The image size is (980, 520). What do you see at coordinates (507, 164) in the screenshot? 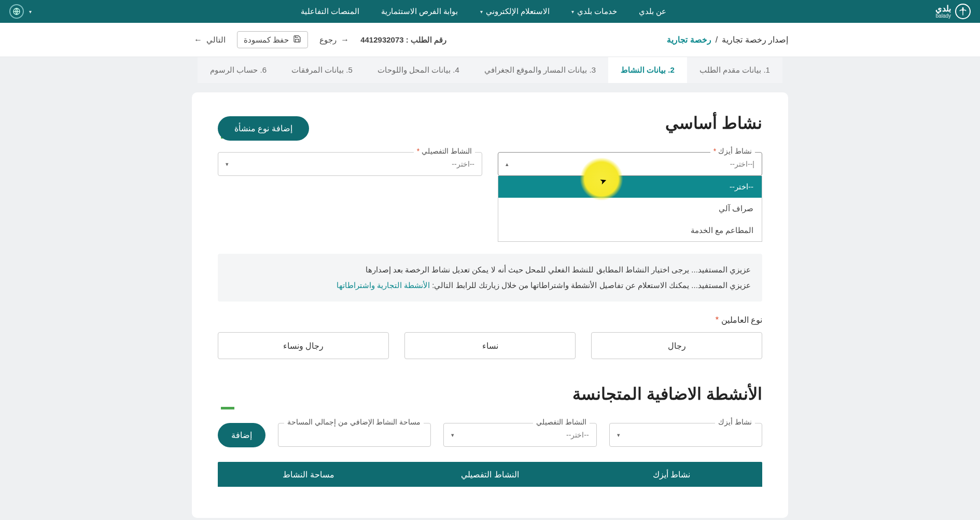
I see `chevron-up-icon: ▴` at bounding box center [507, 164].